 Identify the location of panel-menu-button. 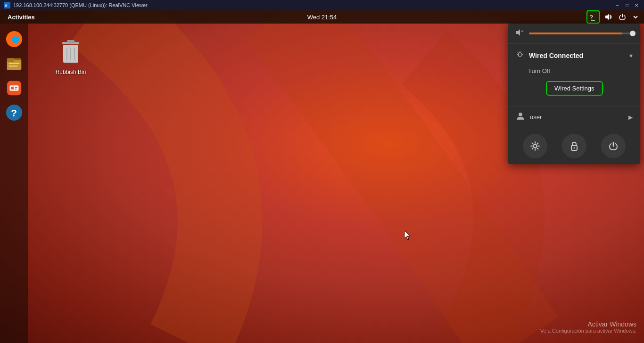
(636, 17).